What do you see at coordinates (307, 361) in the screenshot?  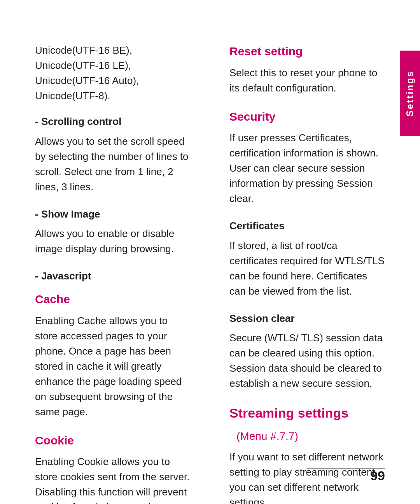 I see `session-clear-body: Secure (WTLS/ TLS) session data can be c…` at bounding box center [307, 361].